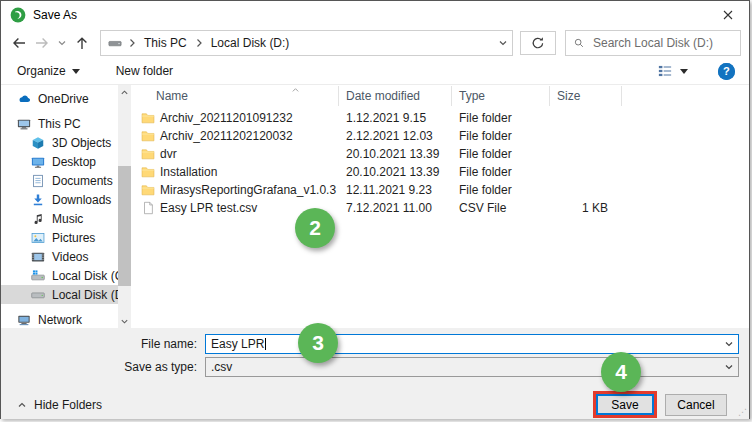 This screenshot has width=752, height=422. Describe the element at coordinates (579, 43) in the screenshot. I see `search-icon` at that location.